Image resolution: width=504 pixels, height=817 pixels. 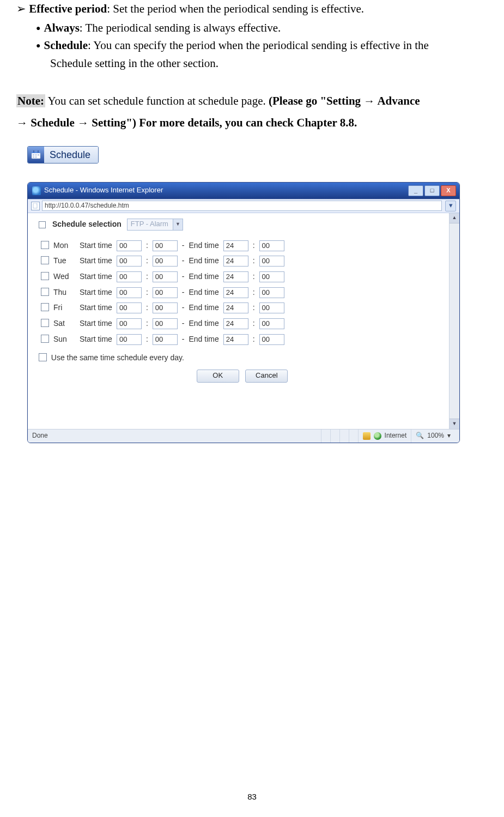 What do you see at coordinates (162, 340) in the screenshot?
I see `schedule-row: SunStart time00:00-End time24:00` at bounding box center [162, 340].